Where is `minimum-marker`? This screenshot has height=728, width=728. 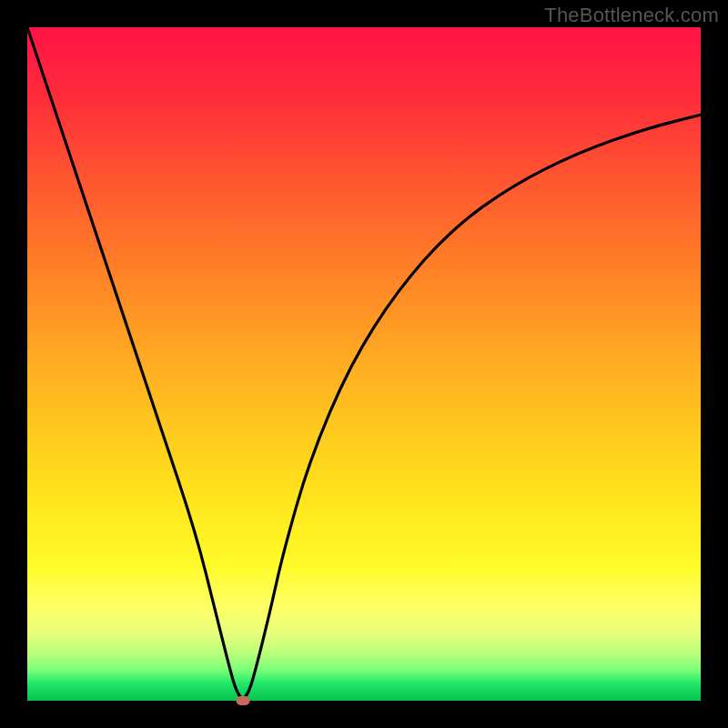 minimum-marker is located at coordinates (242, 701).